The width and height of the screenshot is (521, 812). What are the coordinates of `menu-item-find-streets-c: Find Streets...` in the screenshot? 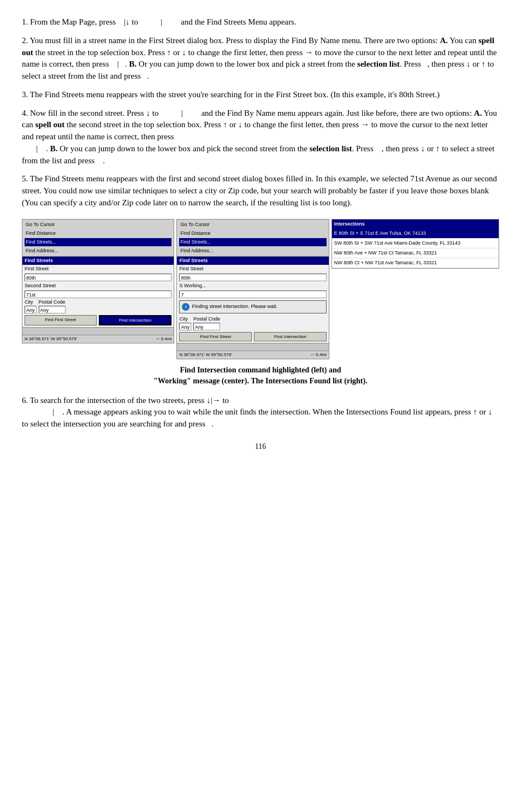 It's located at (252, 242).